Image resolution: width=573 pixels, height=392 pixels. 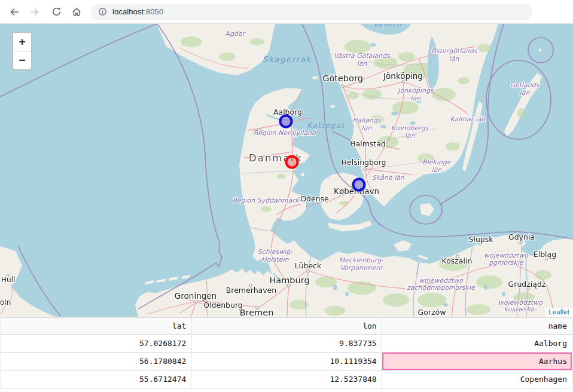 I want to click on city-label: Koszalin, so click(x=457, y=261).